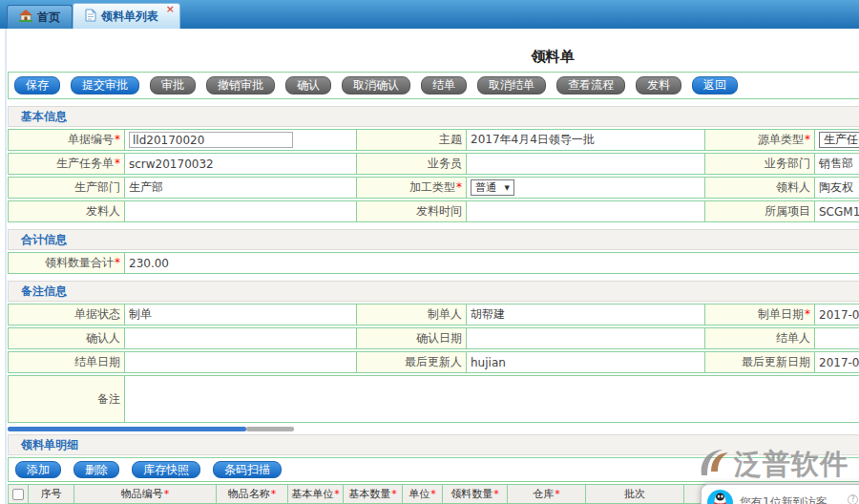 The width and height of the screenshot is (859, 504). I want to click on col-warehouse: 仓库*, so click(546, 494).